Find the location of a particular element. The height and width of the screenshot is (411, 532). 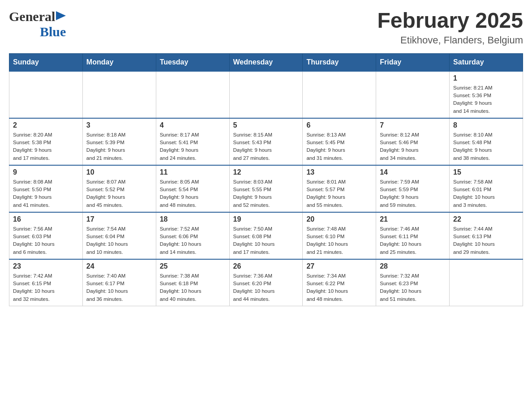

calendar-cell: 17Sunrise: 7:54 AM Sunset: 6:04 PM Dayli… is located at coordinates (119, 235).